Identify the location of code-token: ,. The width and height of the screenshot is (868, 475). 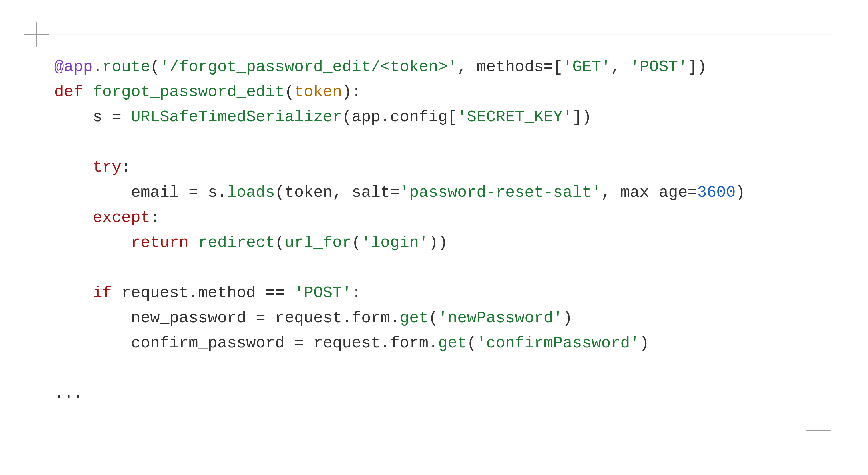
(620, 67).